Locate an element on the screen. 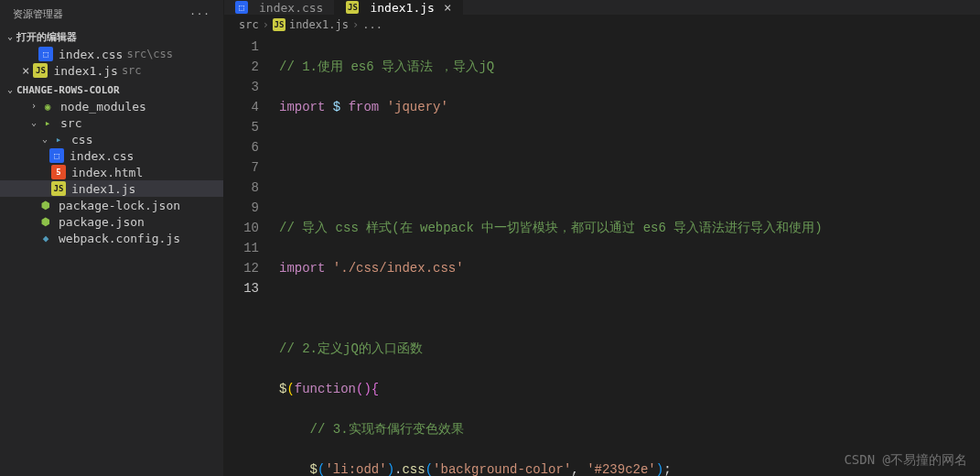 Image resolution: width=980 pixels, height=476 pixels. file-label: index1.js is located at coordinates (103, 189).